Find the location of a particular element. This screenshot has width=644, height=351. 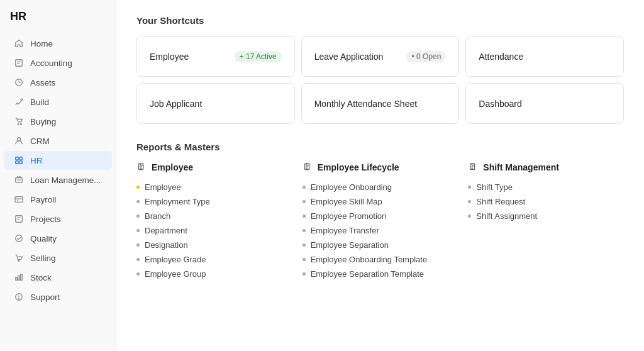

report-list-item: Employee Transfer is located at coordinates (380, 230).